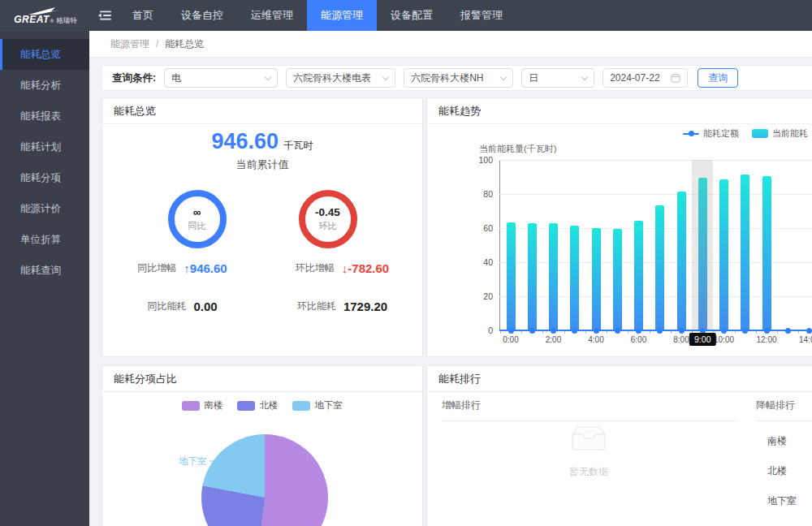 Image resolution: width=812 pixels, height=526 pixels. What do you see at coordinates (596, 339) in the screenshot?
I see `x-axis-label: 4:00` at bounding box center [596, 339].